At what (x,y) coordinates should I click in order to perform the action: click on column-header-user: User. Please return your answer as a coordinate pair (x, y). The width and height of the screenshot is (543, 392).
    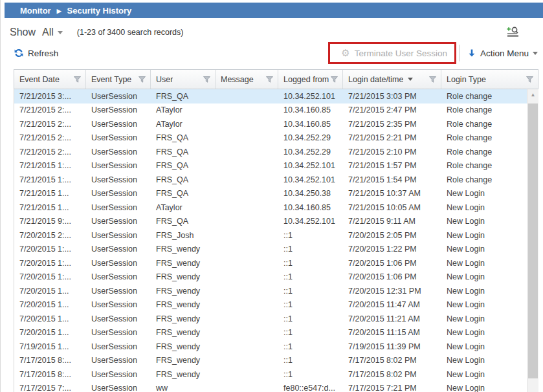
    Looking at the image, I should click on (183, 79).